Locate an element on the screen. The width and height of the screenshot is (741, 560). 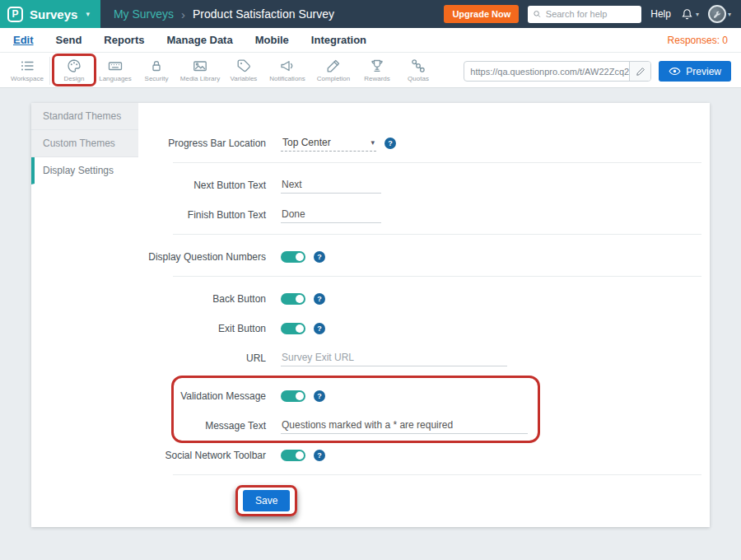
toolbar-right: https://qa.questionpro.com/t/AW22Zcq2J P… is located at coordinates (598, 71).